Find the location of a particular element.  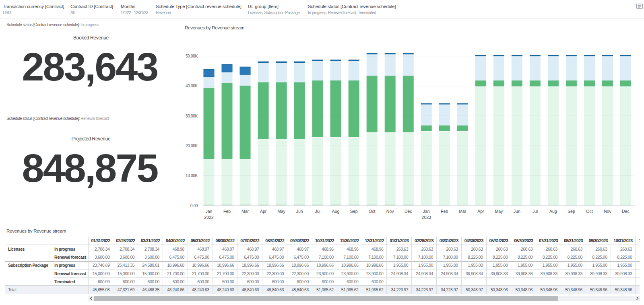

table-horizontal-scrollbar is located at coordinates (364, 299).